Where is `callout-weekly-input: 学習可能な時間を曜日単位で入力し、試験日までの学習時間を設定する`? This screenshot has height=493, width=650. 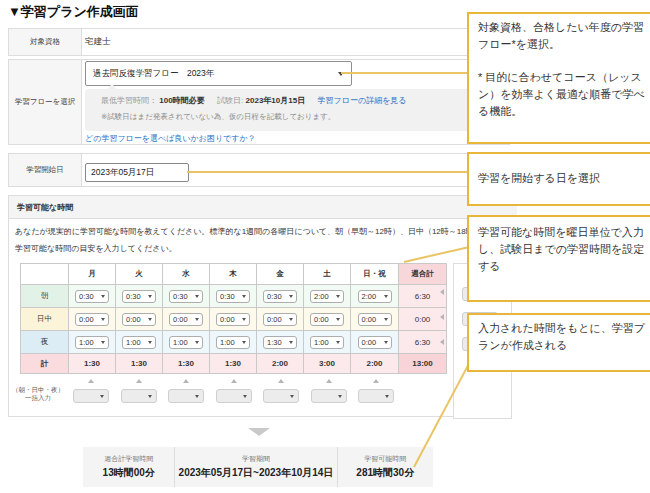
callout-weekly-input: 学習可能な時間を曜日単位で入力し、試験日までの学習時間を設定する is located at coordinates (558, 258).